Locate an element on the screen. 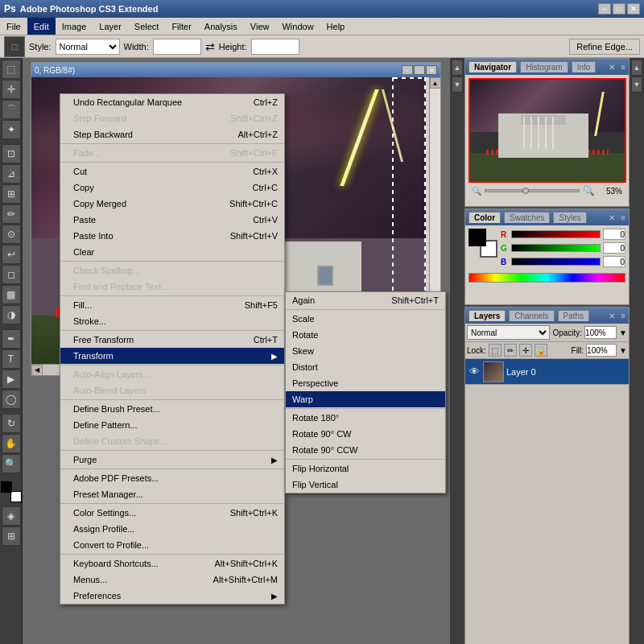 The height and width of the screenshot is (644, 644). edit-copy-merged: Copy MergedShift+Ctrl+C is located at coordinates (172, 204).